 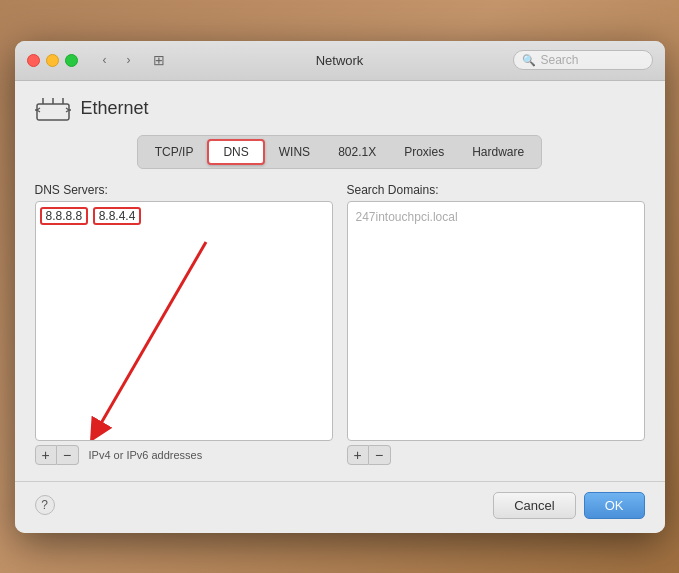 What do you see at coordinates (340, 60) in the screenshot?
I see `window-title: Network` at bounding box center [340, 60].